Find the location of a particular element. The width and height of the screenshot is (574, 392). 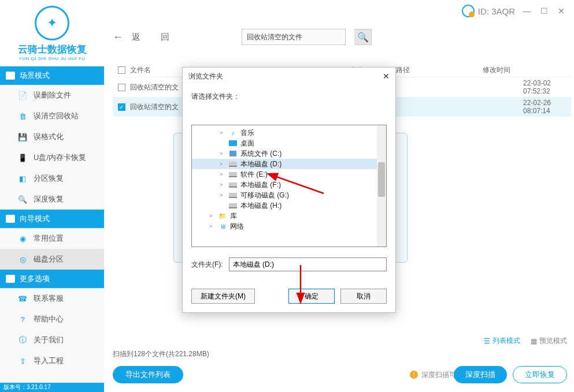

nav-import: ⇪导入工程 is located at coordinates (52, 361).